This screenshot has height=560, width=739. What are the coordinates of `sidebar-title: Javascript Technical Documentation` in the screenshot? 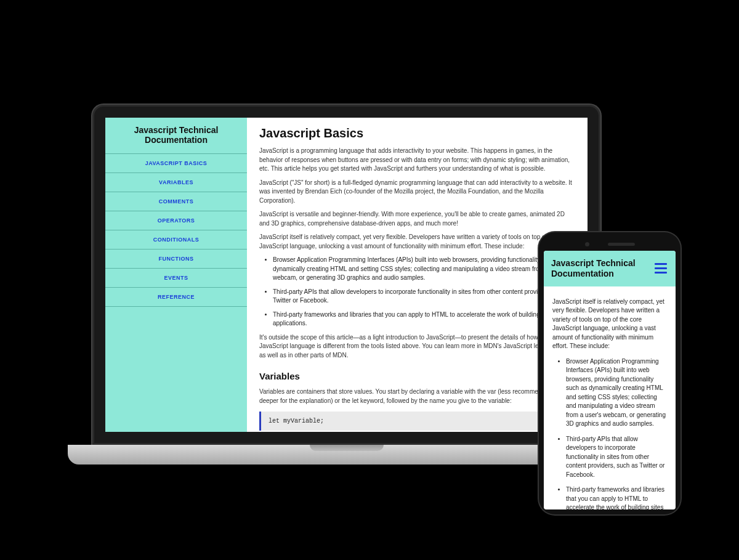 It's located at (176, 136).